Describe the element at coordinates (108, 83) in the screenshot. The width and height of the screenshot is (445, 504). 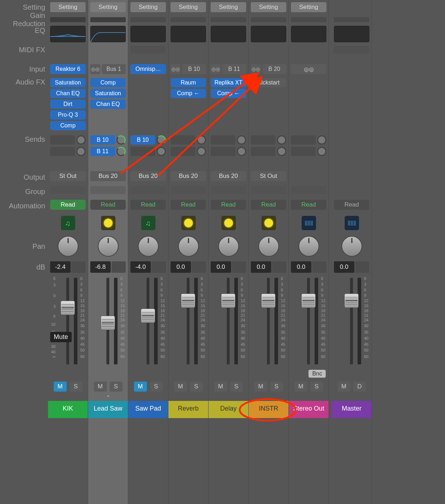
I see `audio-fx-plugin: Comp` at that location.